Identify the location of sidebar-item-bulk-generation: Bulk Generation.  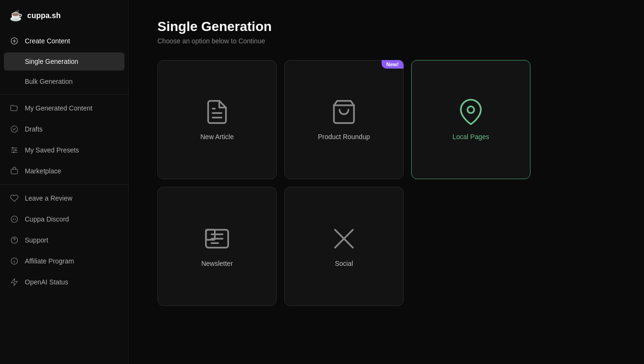
(64, 81).